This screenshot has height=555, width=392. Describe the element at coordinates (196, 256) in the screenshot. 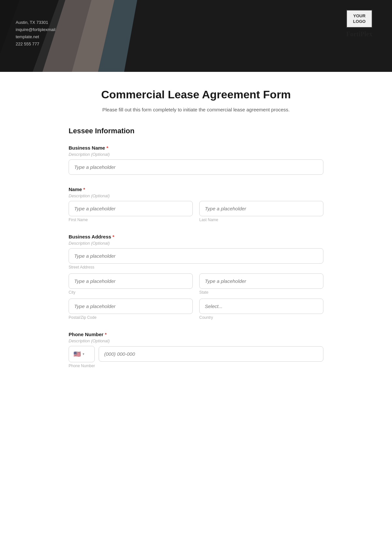

I see `street-address-input` at that location.